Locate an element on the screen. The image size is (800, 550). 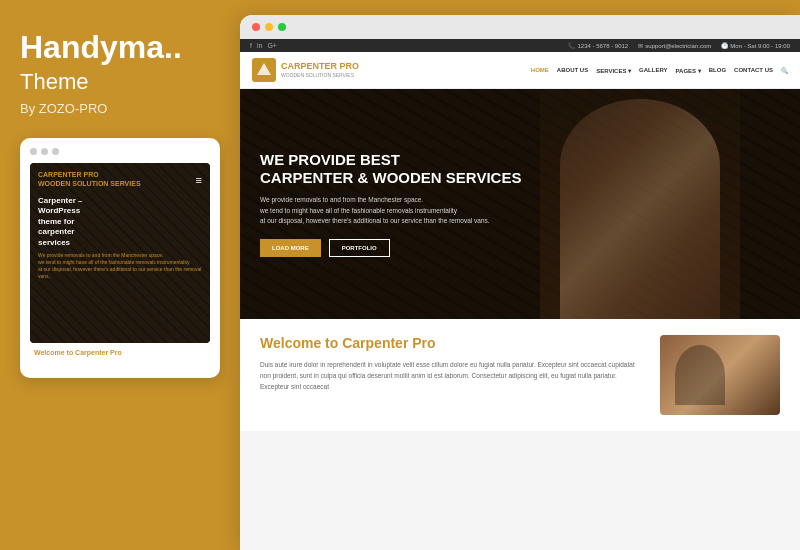
twitter-icon: in is located at coordinates (260, 46).